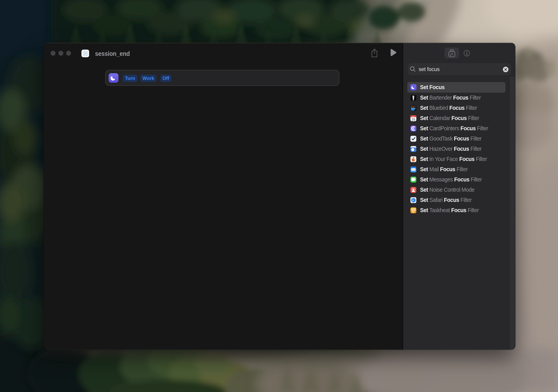 The width and height of the screenshot is (558, 392). Describe the element at coordinates (413, 116) in the screenshot. I see `svg-text: OCT` at that location.